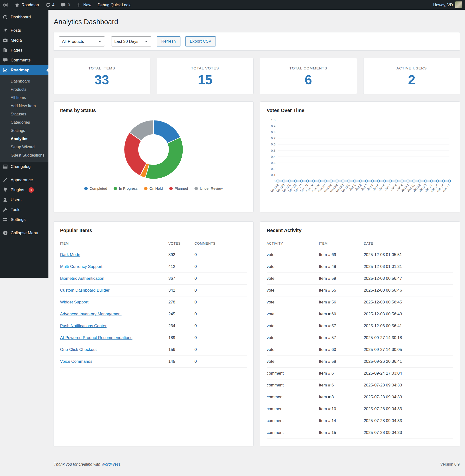  What do you see at coordinates (84, 5) in the screenshot?
I see `new-menu: New` at bounding box center [84, 5].